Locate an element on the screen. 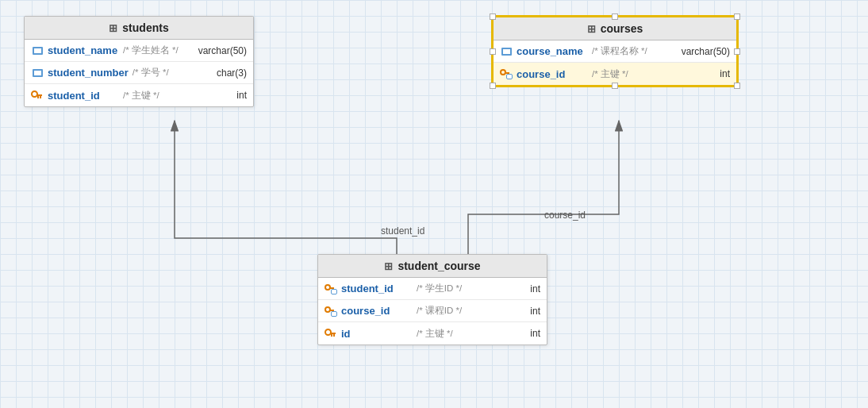 The width and height of the screenshot is (868, 408). handle-tl is located at coordinates (493, 17).